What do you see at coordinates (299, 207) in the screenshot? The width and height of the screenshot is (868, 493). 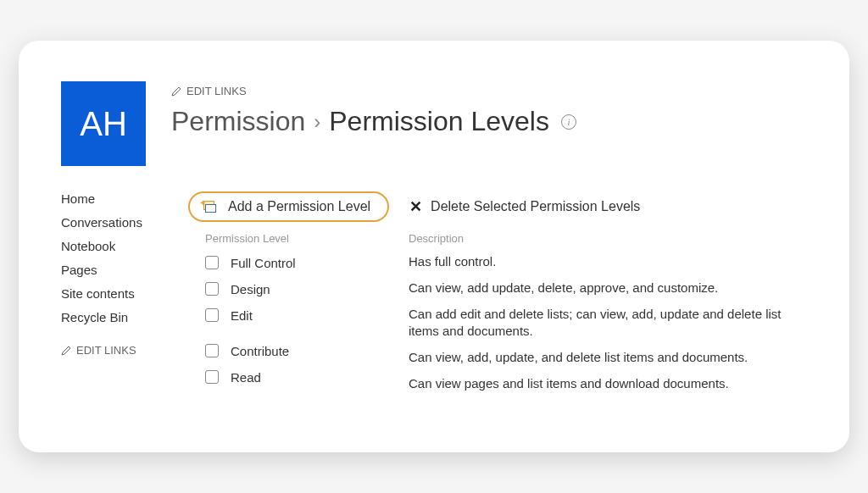 I see `add-button-label: Add a Permission Level` at bounding box center [299, 207].